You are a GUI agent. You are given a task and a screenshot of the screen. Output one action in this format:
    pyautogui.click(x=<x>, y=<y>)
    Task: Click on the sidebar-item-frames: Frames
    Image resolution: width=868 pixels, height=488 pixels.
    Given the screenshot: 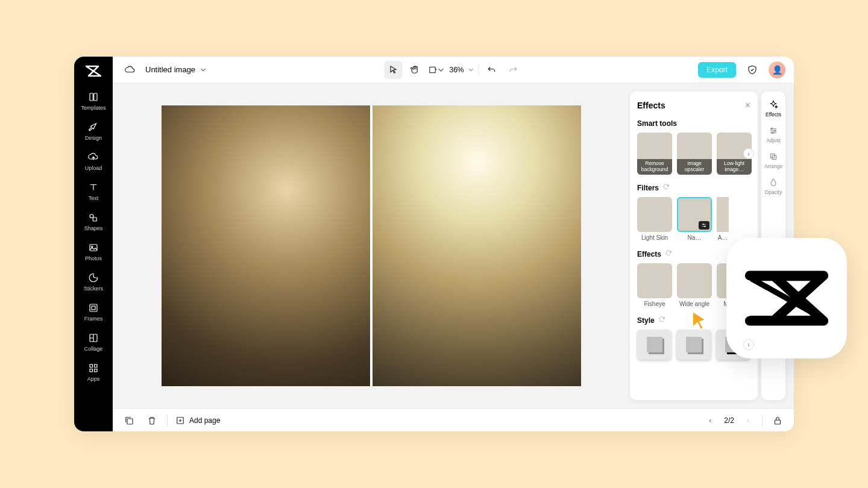 What is the action you would take?
    pyautogui.click(x=93, y=312)
    